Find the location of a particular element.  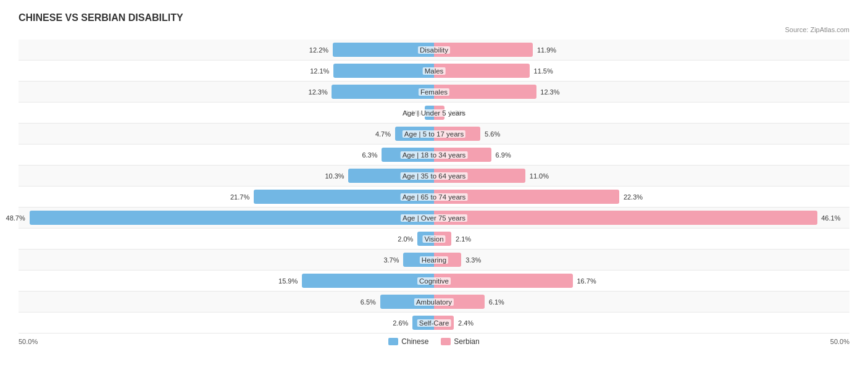

chart-row: Females12.3%12.3% is located at coordinates (434, 92).